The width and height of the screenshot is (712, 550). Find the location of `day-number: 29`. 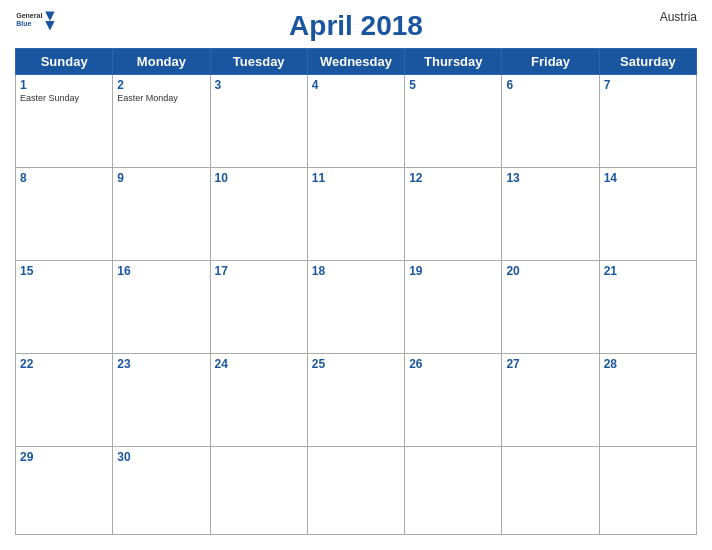

day-number: 29 is located at coordinates (64, 457).